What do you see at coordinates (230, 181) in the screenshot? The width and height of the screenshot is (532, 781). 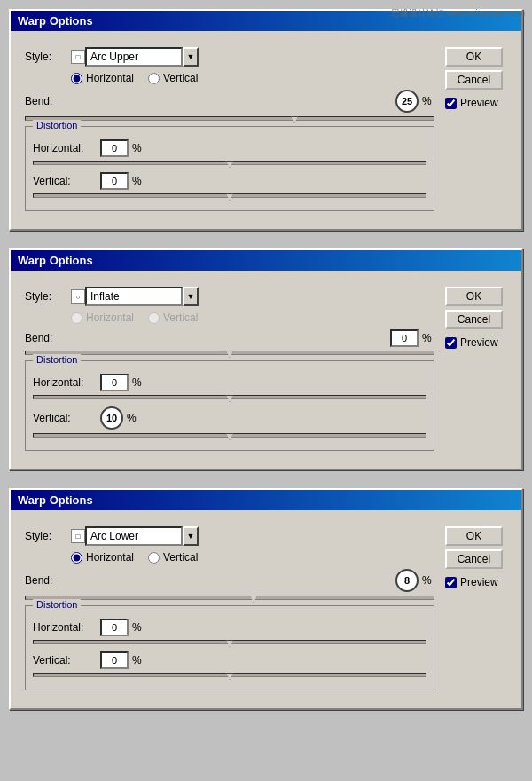 I see `dialog-1-vert-row: Vertical: 0 %` at bounding box center [230, 181].